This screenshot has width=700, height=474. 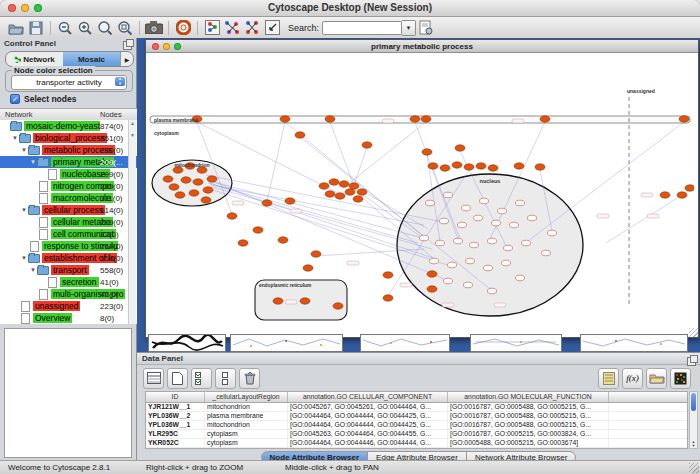 What do you see at coordinates (694, 402) in the screenshot?
I see `table-scrollbar-thumb` at bounding box center [694, 402].